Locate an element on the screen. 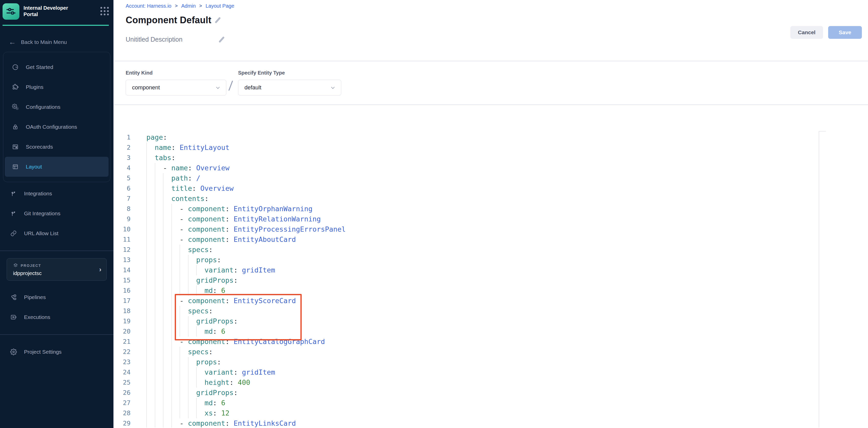  code-line: 10 - component: EntityProcessingErrorsPa… is located at coordinates (491, 229).